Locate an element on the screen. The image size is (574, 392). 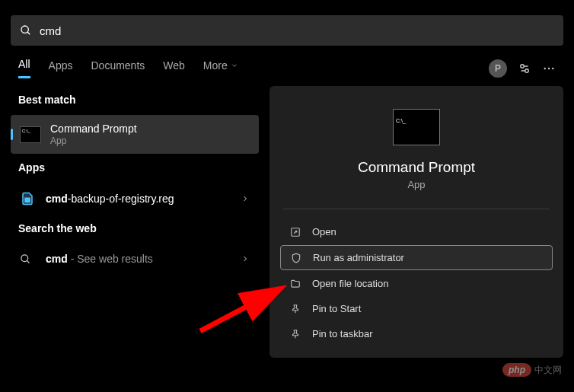
preview-app-icon: C:\_ is located at coordinates (416, 127).